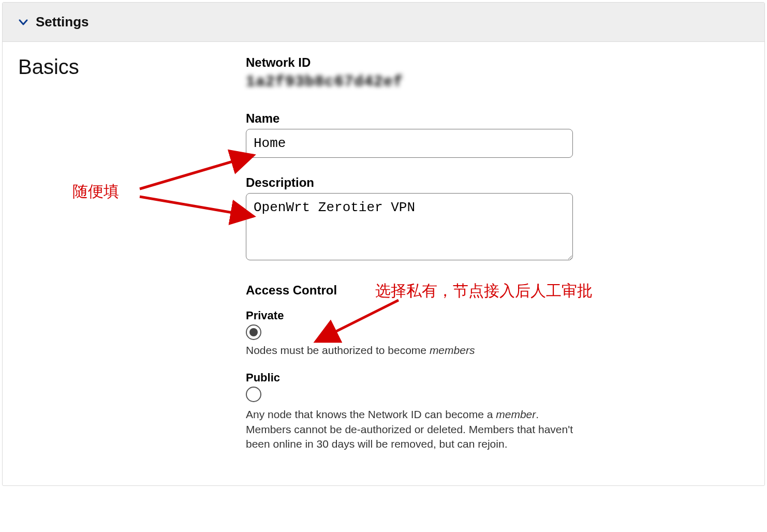 This screenshot has width=767, height=532. I want to click on private-label: Private, so click(414, 316).